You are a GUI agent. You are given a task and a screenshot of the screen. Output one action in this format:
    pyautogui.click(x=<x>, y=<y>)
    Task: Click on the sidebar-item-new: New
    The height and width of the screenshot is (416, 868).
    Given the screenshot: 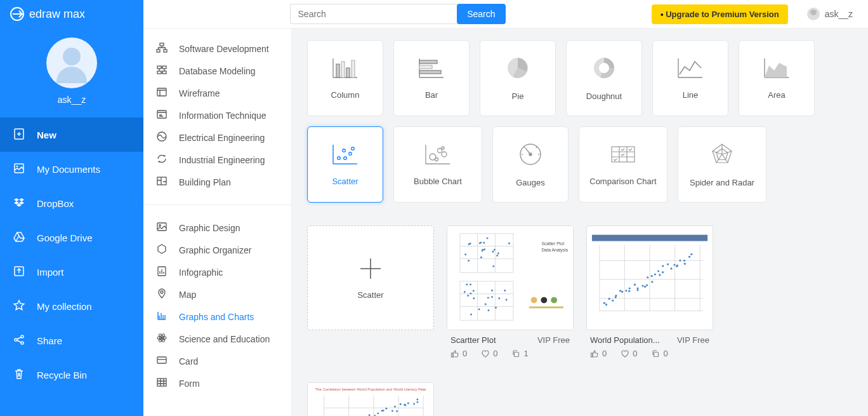 What is the action you would take?
    pyautogui.click(x=72, y=135)
    